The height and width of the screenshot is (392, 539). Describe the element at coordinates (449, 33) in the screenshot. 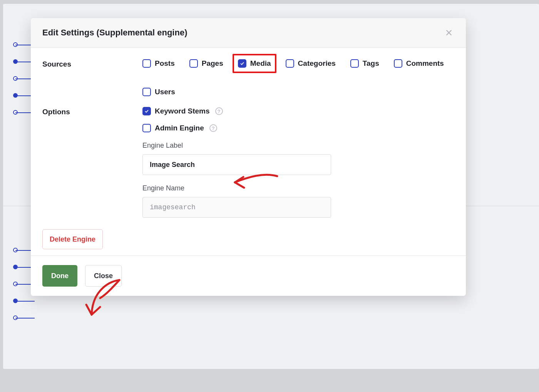

I see `close-icon` at that location.